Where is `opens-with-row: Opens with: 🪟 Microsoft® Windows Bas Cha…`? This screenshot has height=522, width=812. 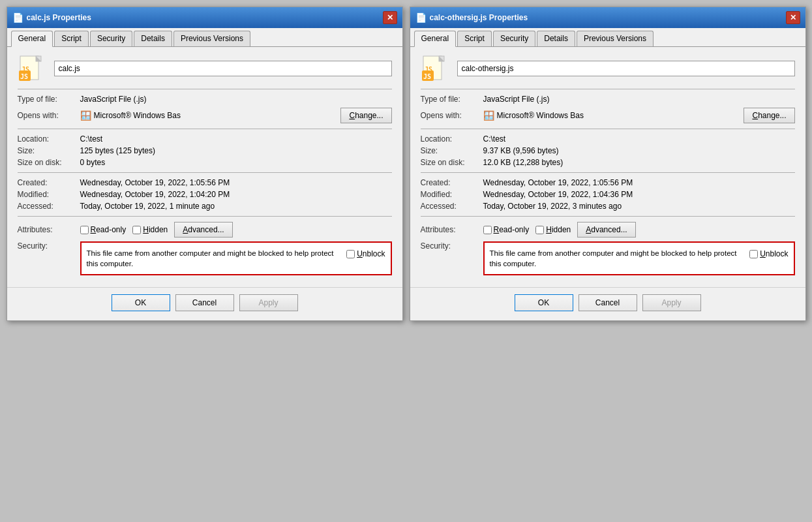
opens-with-row: Opens with: 🪟 Microsoft® Windows Bas Cha… is located at coordinates (205, 115).